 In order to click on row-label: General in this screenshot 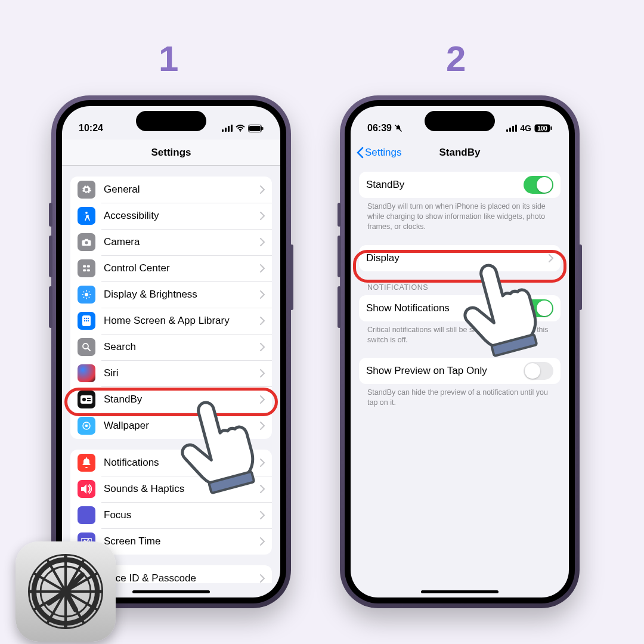, I will do `click(182, 190)`.